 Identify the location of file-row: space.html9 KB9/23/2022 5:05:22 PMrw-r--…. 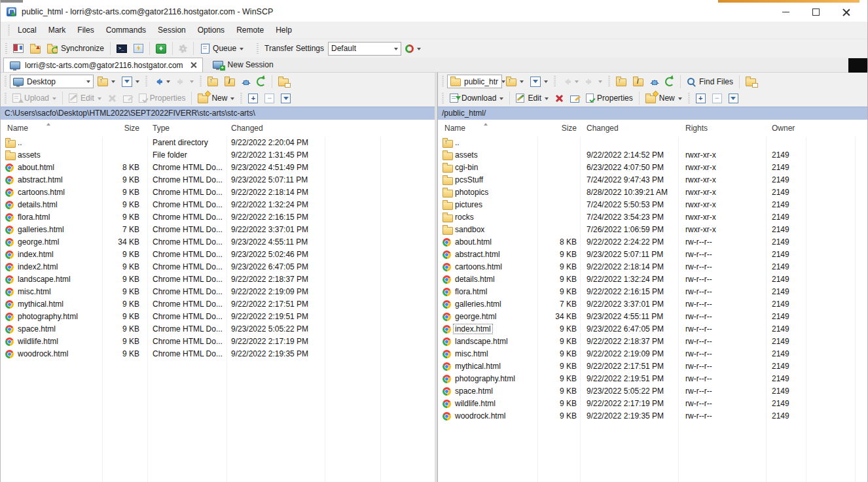
(653, 391).